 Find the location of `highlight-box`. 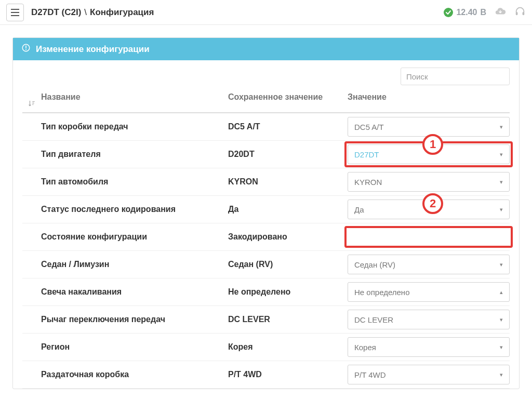

highlight-box is located at coordinates (429, 237).